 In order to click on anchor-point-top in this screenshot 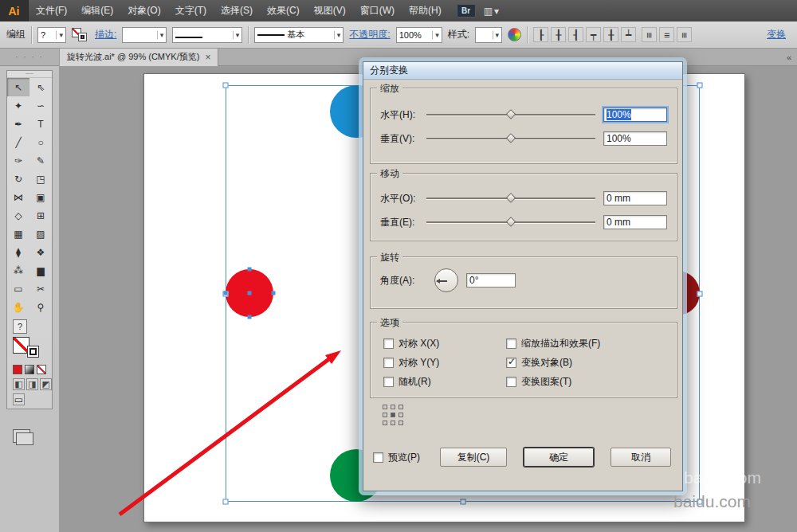, I will do `click(250, 269)`.